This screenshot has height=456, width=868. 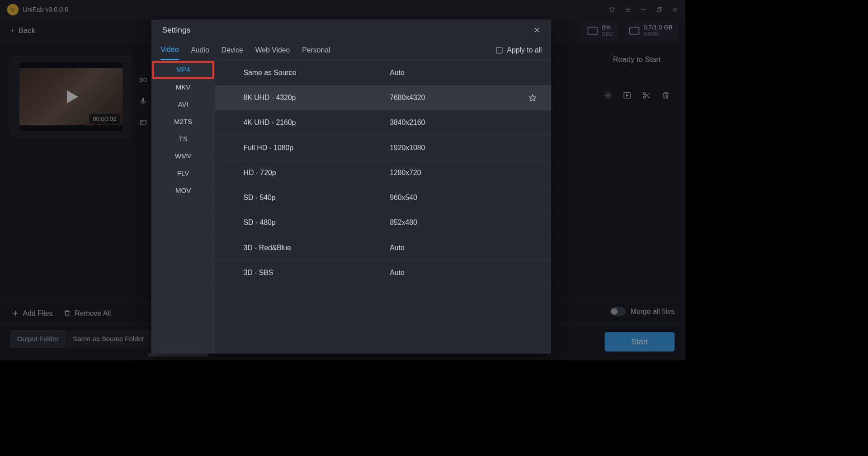 I want to click on resolution-row: Full HD - 1080p1920x1080, so click(x=383, y=147).